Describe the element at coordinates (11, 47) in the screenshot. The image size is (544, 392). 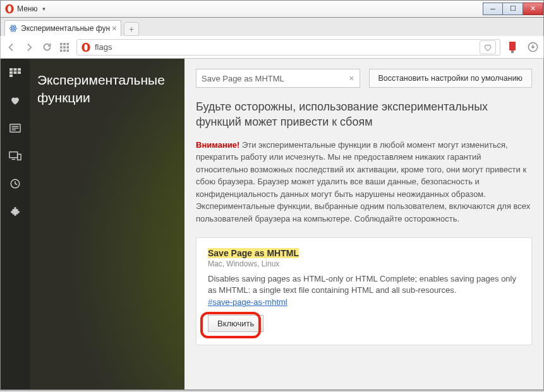
I see `back-button` at that location.